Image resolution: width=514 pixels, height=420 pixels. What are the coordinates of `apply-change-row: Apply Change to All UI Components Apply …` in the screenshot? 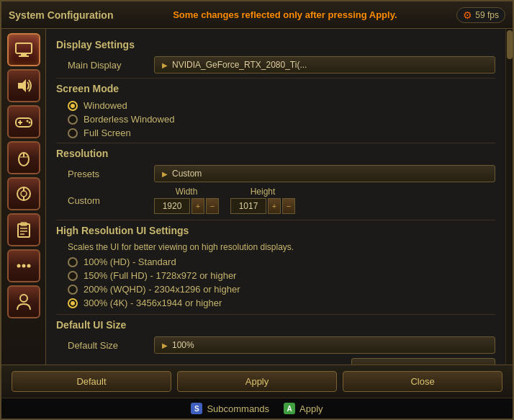 It's located at (276, 362).